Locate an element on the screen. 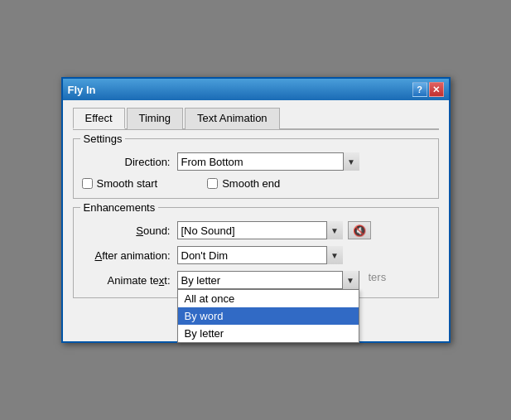  anim-text-dropdown-arrow: ▼ is located at coordinates (350, 280).